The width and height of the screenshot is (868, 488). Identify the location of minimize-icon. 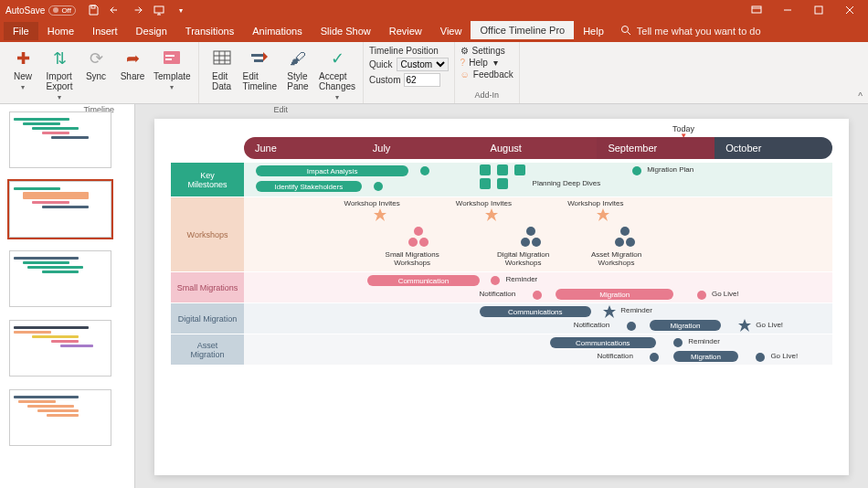
(788, 10).